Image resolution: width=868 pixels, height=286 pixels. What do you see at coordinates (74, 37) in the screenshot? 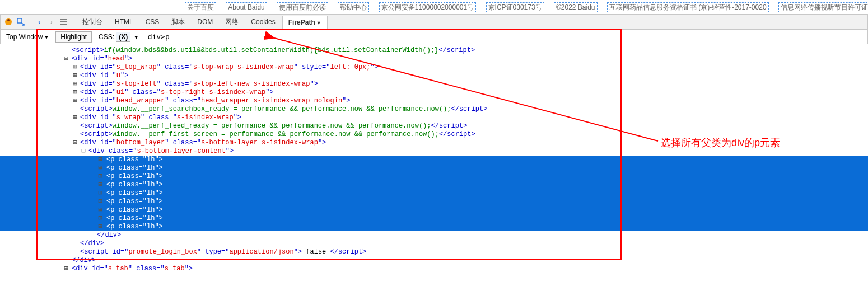
I see `highlight-button: Highlight` at bounding box center [74, 37].